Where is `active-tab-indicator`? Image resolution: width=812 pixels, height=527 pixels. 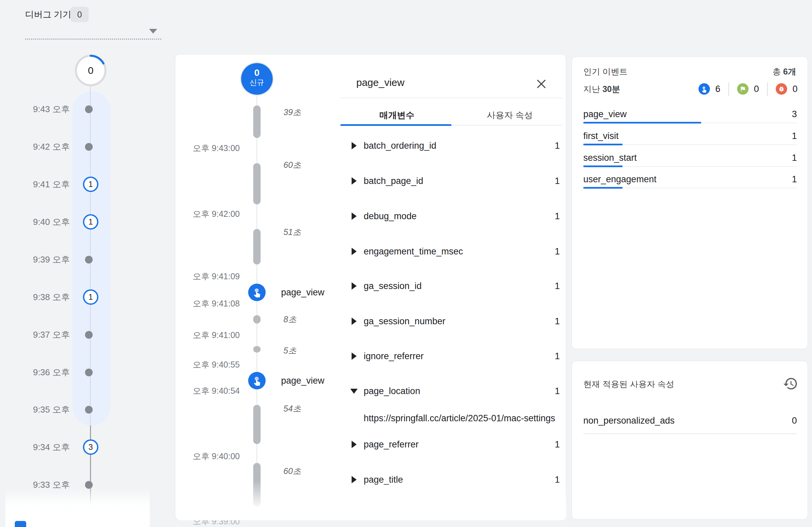 active-tab-indicator is located at coordinates (396, 125).